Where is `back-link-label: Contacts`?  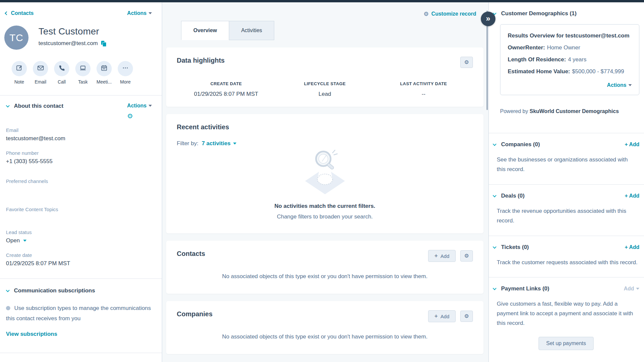 back-link-label: Contacts is located at coordinates (22, 13).